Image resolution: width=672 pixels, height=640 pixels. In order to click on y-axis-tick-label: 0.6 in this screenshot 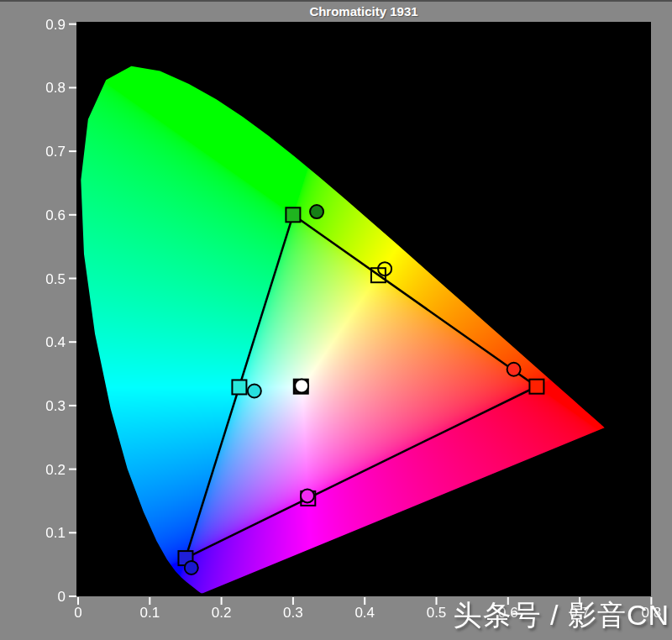, I will do `click(55, 215)`.